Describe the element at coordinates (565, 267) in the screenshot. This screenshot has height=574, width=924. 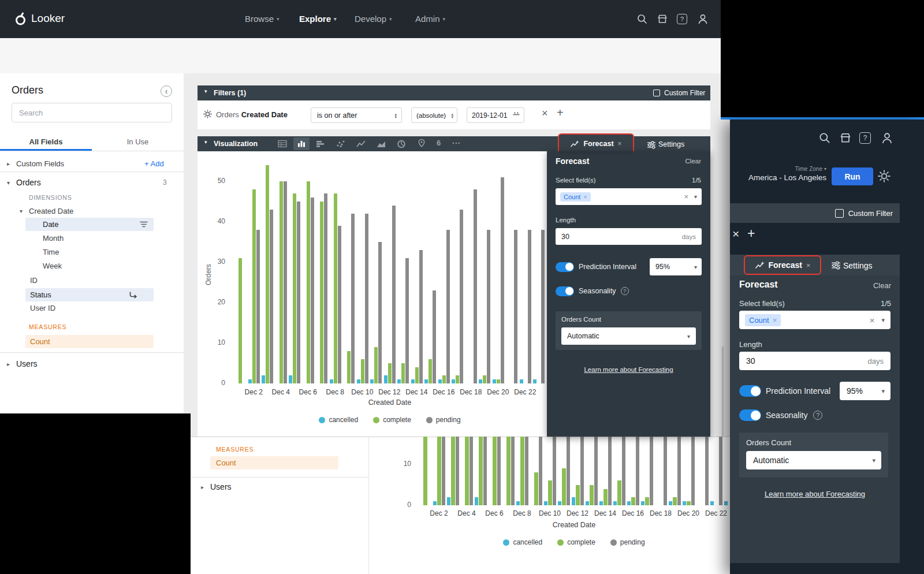
I see `prediction-interval-toggle` at that location.